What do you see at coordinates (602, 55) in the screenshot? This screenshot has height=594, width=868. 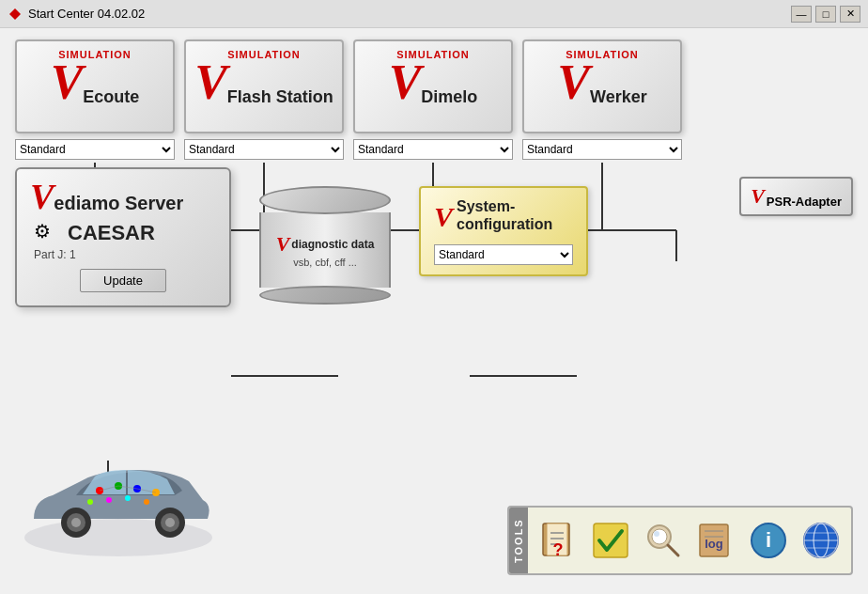 I see `werker-sim-label: SIMULATION` at bounding box center [602, 55].